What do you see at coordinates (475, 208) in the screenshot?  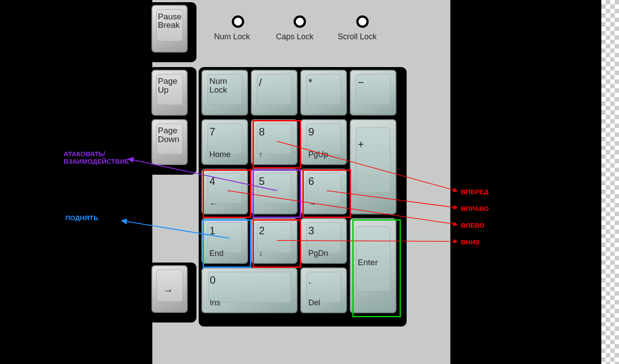 I see `annotation-right: ВПРАВО` at bounding box center [475, 208].